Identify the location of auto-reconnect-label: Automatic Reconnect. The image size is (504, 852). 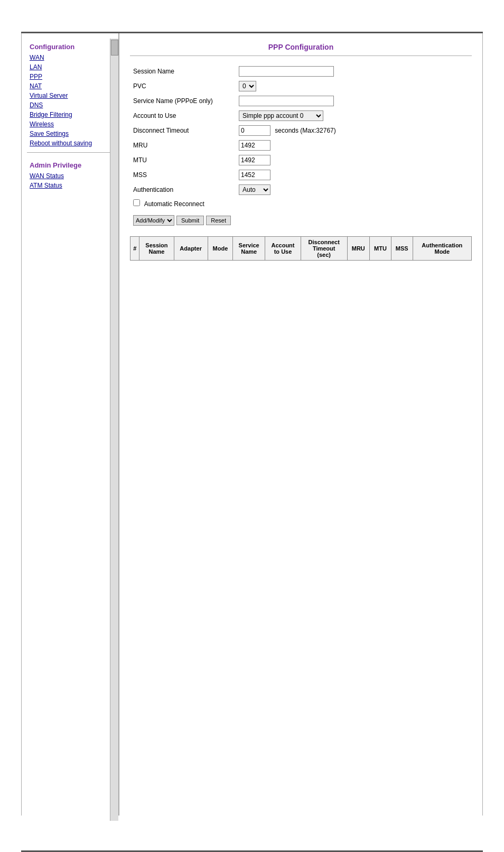
(169, 204).